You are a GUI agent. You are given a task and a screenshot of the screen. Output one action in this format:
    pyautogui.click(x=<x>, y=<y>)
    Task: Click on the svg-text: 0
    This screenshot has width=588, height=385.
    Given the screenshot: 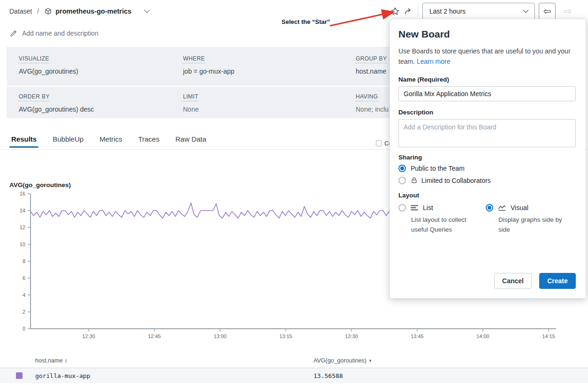 What is the action you would take?
    pyautogui.click(x=24, y=329)
    